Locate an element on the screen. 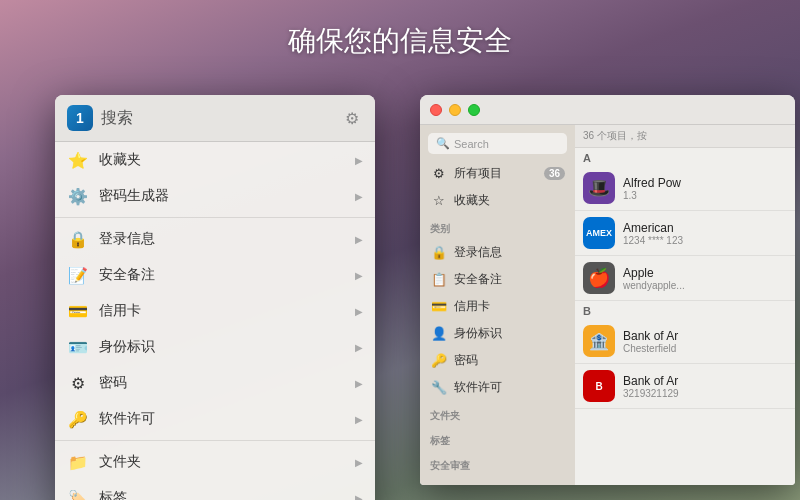 This screenshot has height=500, width=800. dropdown-item-credit-cards: 💳 信用卡 ▶ is located at coordinates (215, 311).